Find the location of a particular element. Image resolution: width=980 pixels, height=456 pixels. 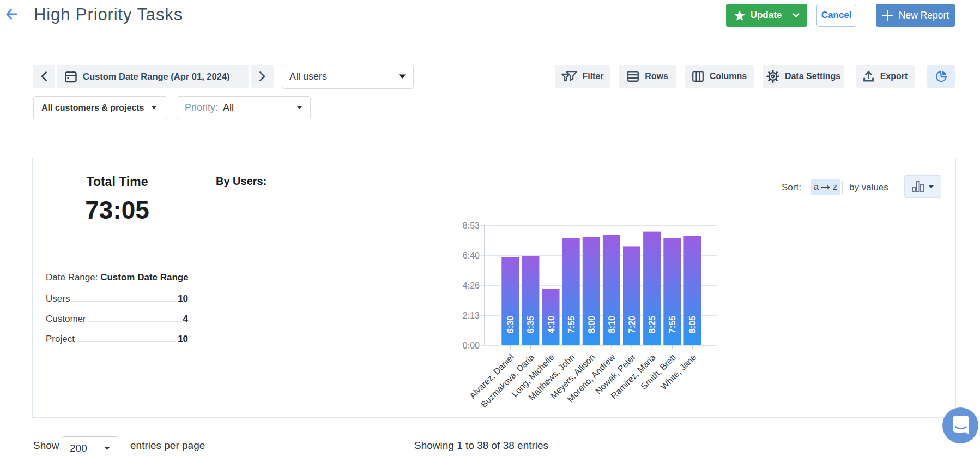

svg-text: 6:35 is located at coordinates (531, 325).